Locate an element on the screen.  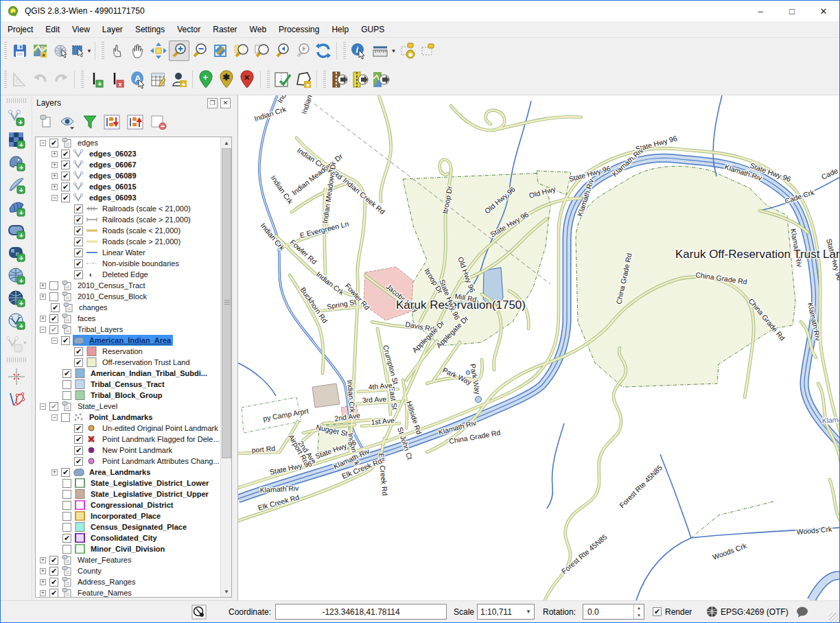
close-button: ✕ is located at coordinates (824, 11).